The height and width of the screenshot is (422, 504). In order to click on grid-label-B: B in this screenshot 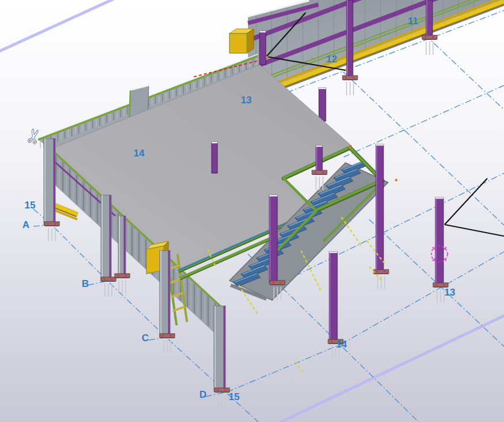, I will do `click(85, 284)`.